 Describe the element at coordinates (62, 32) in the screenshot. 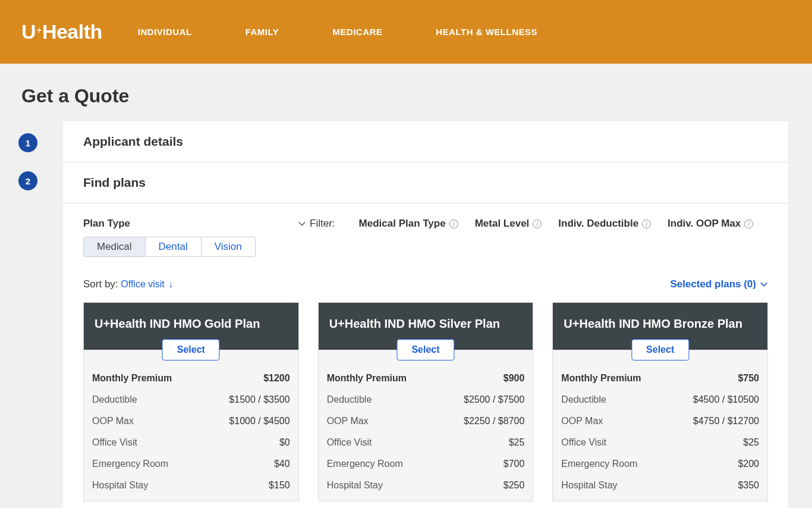

I see `logo: U+Health` at that location.